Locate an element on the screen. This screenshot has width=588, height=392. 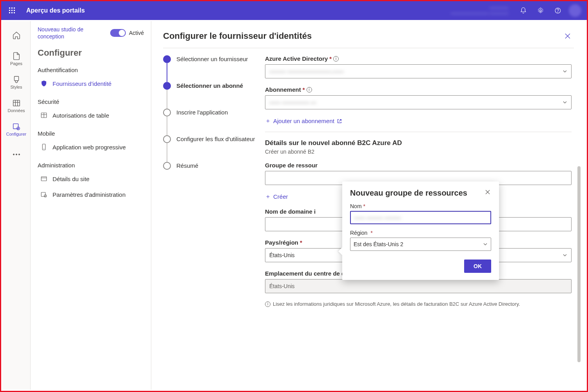
sidebar-item-table-permissions: Autorisations de table is located at coordinates (91, 115).